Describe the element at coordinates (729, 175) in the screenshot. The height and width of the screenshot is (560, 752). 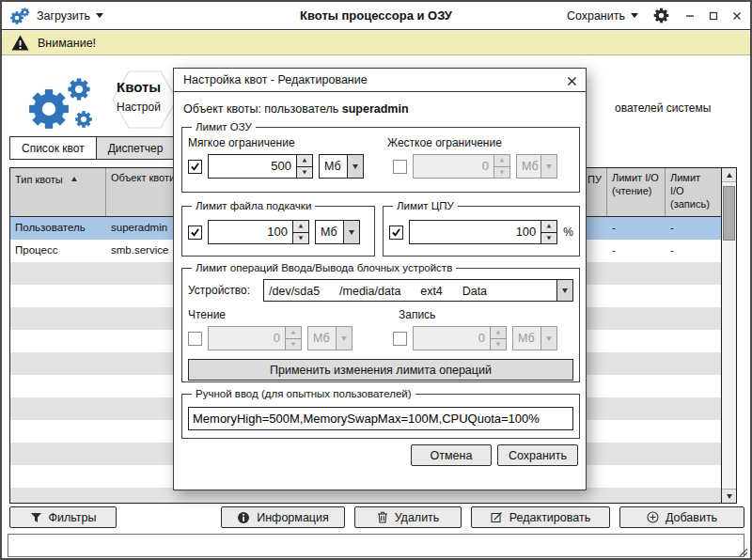
I see `triangle-up-icon` at that location.